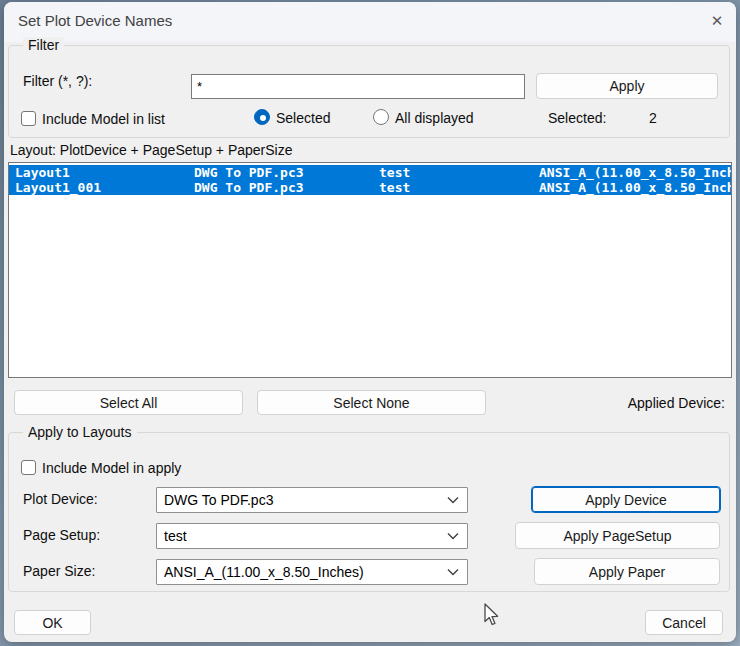 The width and height of the screenshot is (740, 646). Describe the element at coordinates (684, 622) in the screenshot. I see `cancel-button: Cancel` at that location.